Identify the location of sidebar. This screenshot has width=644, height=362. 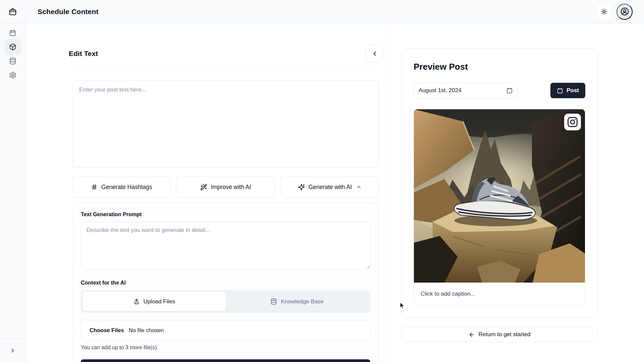
(13, 193).